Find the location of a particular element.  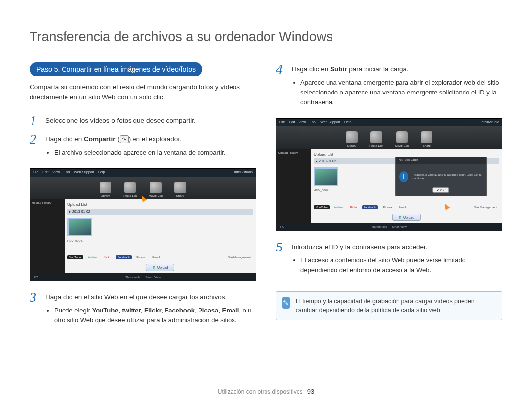

share-icon is located at coordinates (124, 139).